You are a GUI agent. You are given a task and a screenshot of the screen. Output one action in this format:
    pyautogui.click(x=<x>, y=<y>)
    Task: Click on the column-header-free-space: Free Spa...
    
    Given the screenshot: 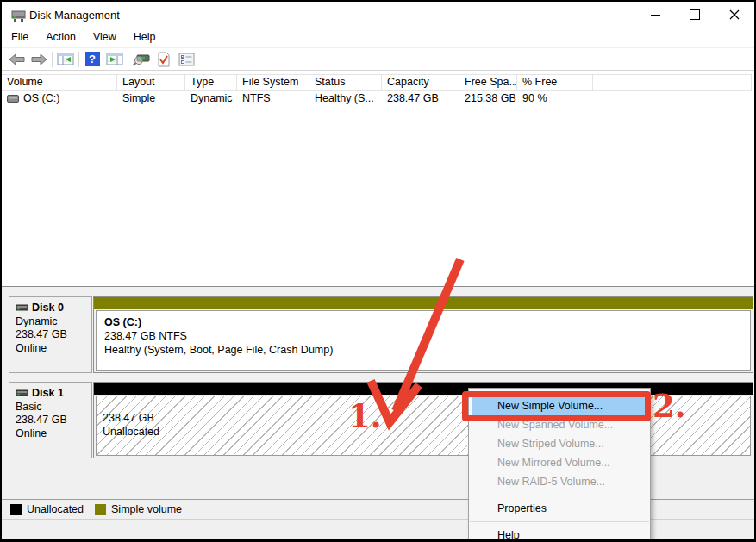 What is the action you would take?
    pyautogui.click(x=488, y=83)
    